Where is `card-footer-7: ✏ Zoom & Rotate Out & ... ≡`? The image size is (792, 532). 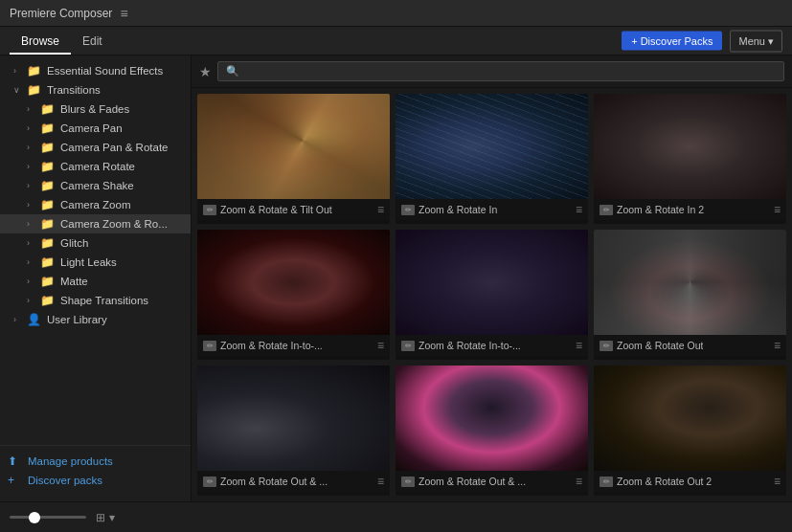 card-footer-7: ✏ Zoom & Rotate Out & ... ≡ is located at coordinates (293, 481).